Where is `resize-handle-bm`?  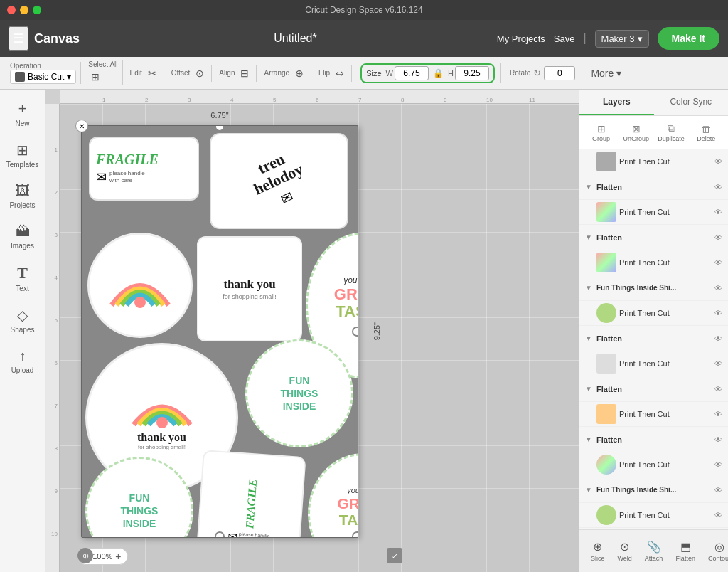
resize-handle-bm is located at coordinates (220, 535).